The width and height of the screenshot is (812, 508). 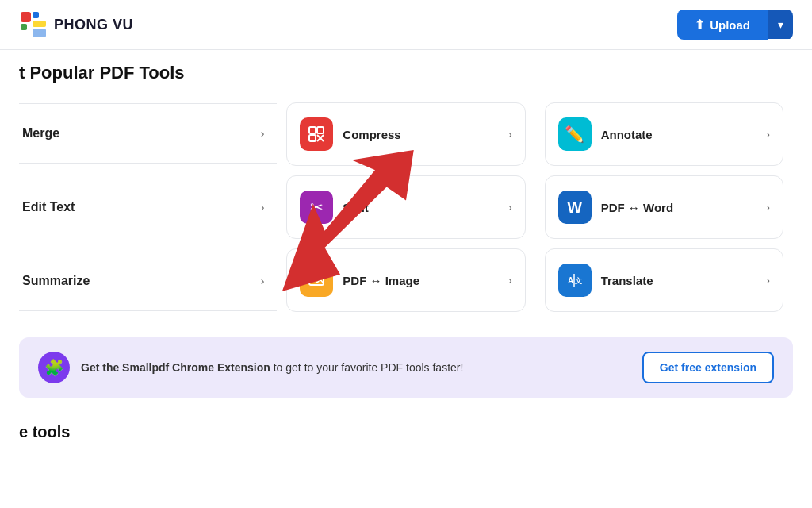 What do you see at coordinates (511, 207) in the screenshot?
I see `split-chevron-icon: ›` at bounding box center [511, 207].